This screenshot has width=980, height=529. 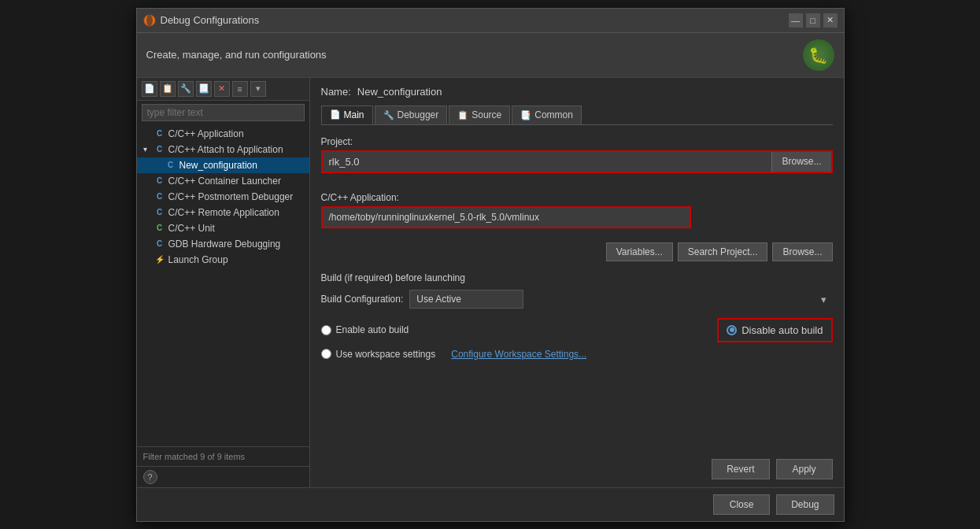 What do you see at coordinates (150, 89) in the screenshot?
I see `new-config-button: 📄` at bounding box center [150, 89].